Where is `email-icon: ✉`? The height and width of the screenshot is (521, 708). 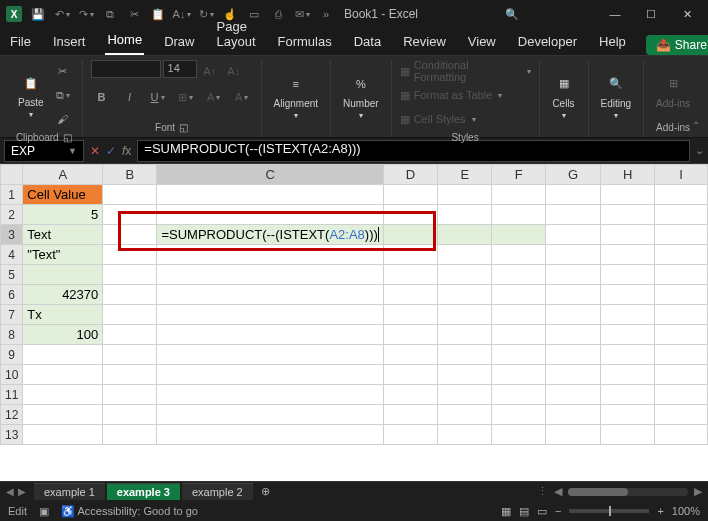 email-icon: ✉ is located at coordinates (302, 14).